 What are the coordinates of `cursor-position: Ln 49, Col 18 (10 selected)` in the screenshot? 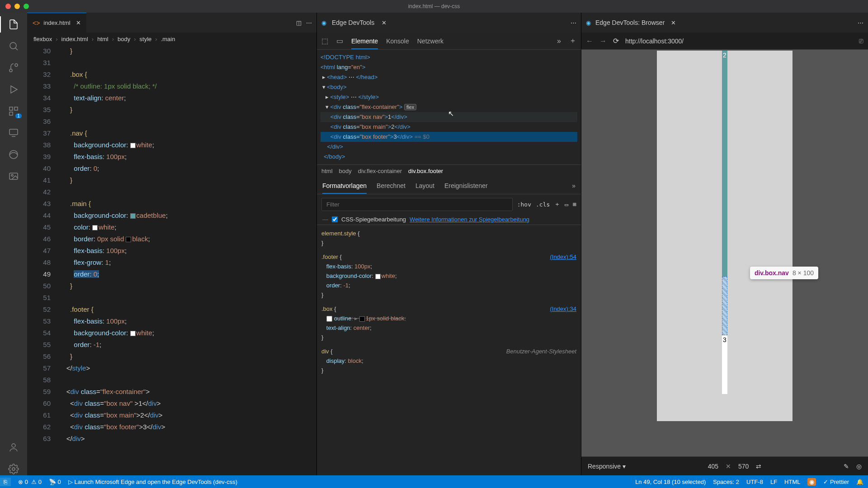 It's located at (670, 482).